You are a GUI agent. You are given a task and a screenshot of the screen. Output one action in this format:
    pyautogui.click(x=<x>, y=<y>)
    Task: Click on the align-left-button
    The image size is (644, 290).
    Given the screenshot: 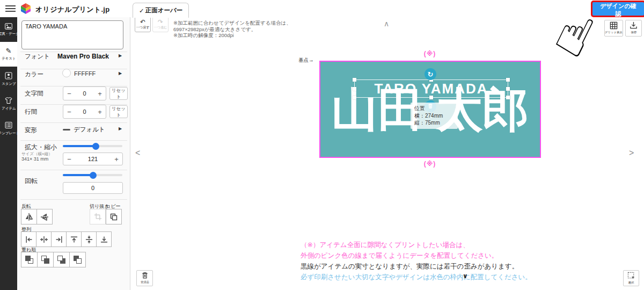 What is the action you would take?
    pyautogui.click(x=29, y=240)
    